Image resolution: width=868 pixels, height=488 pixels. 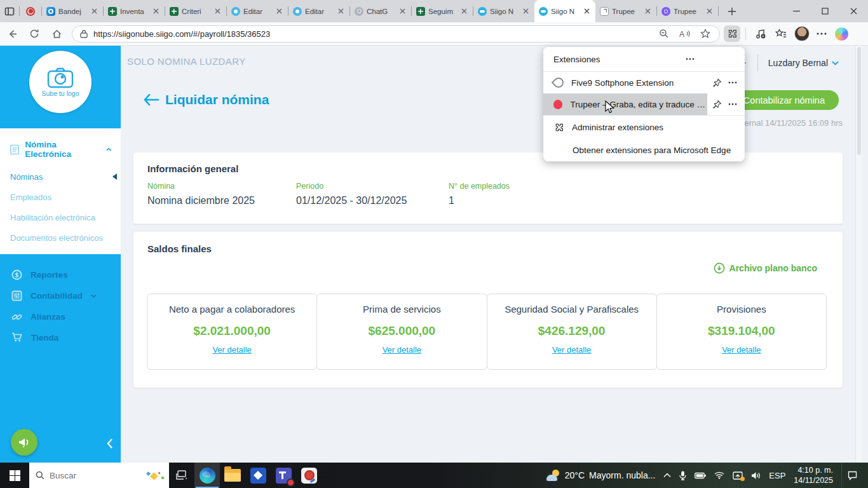 I want to click on tab-editar-2: Editar, so click(x=319, y=11).